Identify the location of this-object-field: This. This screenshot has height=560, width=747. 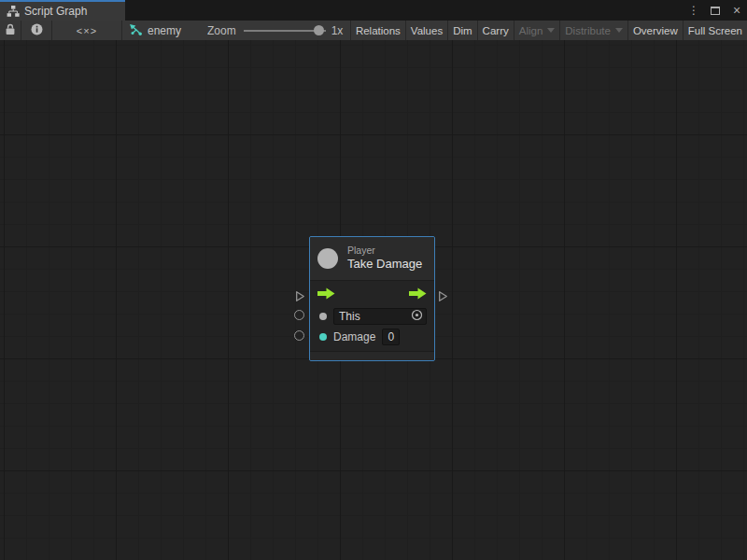
(380, 316).